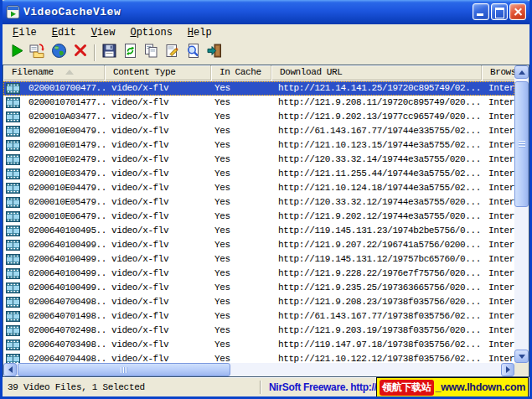 This screenshot has height=399, width=532. I want to click on filename-cell: 0200640100499..., so click(67, 260).